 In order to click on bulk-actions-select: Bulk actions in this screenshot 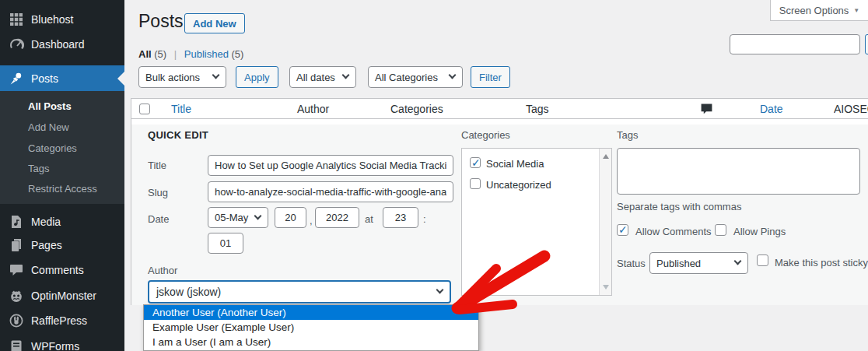, I will do `click(182, 77)`.